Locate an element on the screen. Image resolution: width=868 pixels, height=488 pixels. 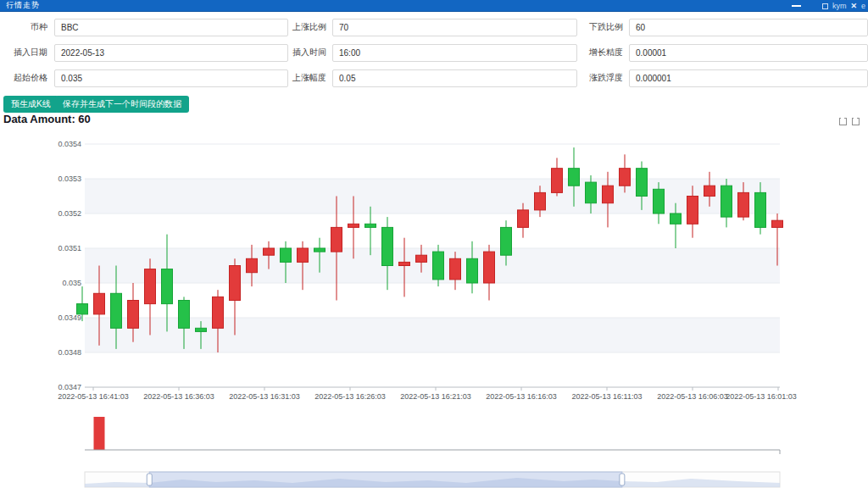
x-axis-label: 2022-05-13 16:31:03 is located at coordinates (264, 396).